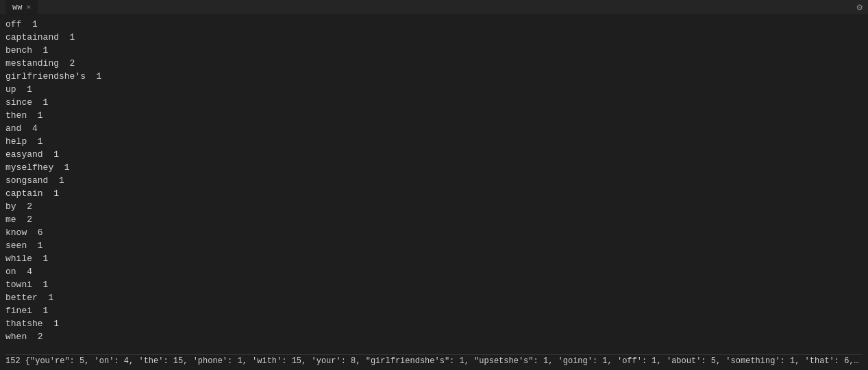 Image resolution: width=868 pixels, height=370 pixels. Describe the element at coordinates (434, 155) in the screenshot. I see `list-item: easyand 1` at that location.